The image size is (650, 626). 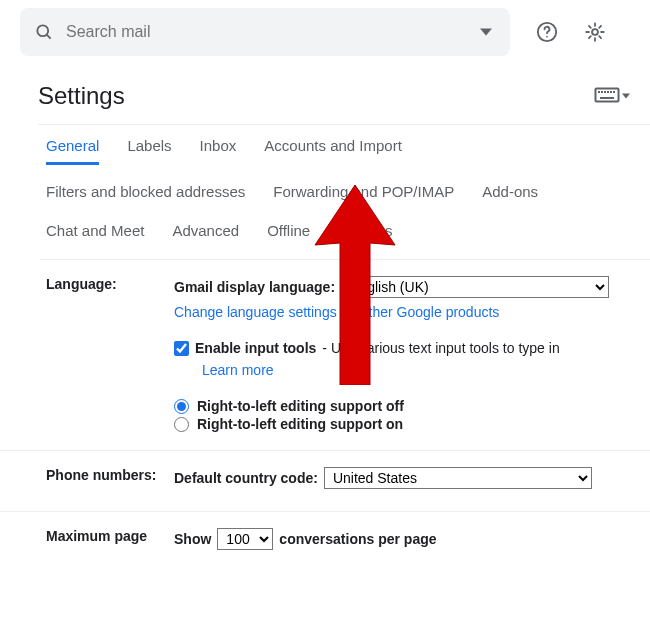 I want to click on tab-inbox: Inbox, so click(x=218, y=151).